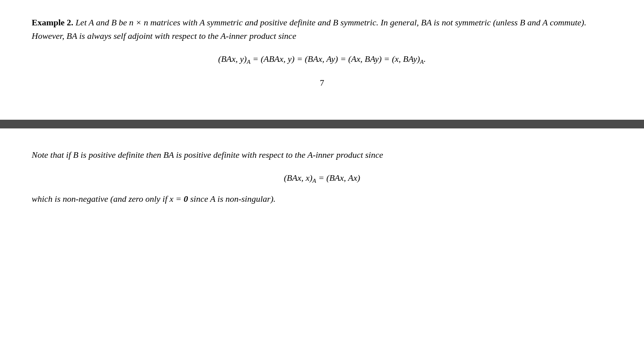 This screenshot has width=644, height=352. Describe the element at coordinates (322, 59) in the screenshot. I see `equation-1: (BAx, y)A = (ABAx, y) = (BAx, Ay) = (Ax,…` at that location.